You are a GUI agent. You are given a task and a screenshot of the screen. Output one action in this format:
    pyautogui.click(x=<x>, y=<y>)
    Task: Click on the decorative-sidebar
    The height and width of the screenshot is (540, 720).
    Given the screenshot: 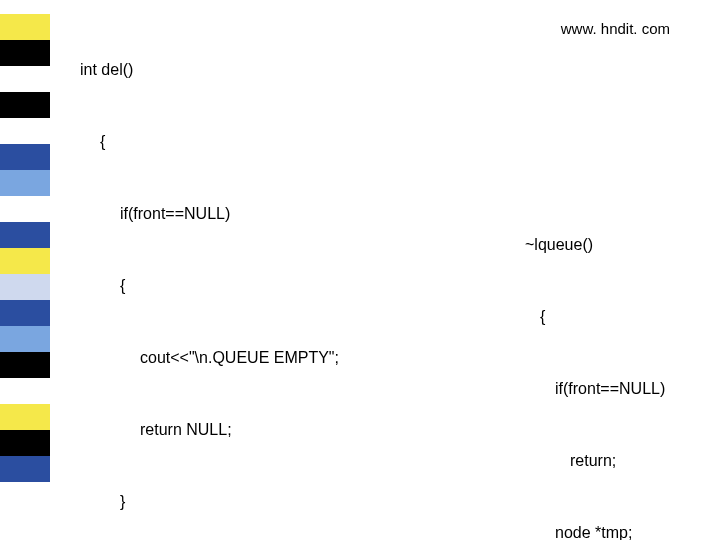 What is the action you would take?
    pyautogui.click(x=25, y=270)
    